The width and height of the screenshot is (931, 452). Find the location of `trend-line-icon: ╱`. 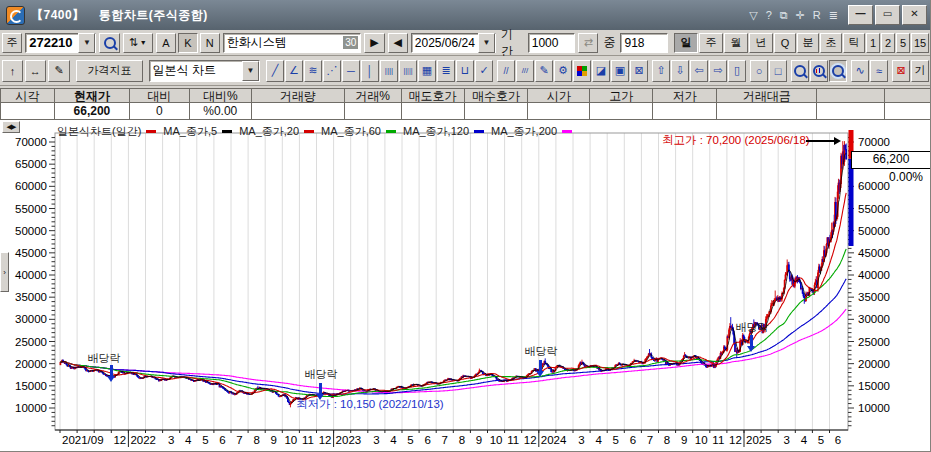

trend-line-icon: ╱ is located at coordinates (275, 71).